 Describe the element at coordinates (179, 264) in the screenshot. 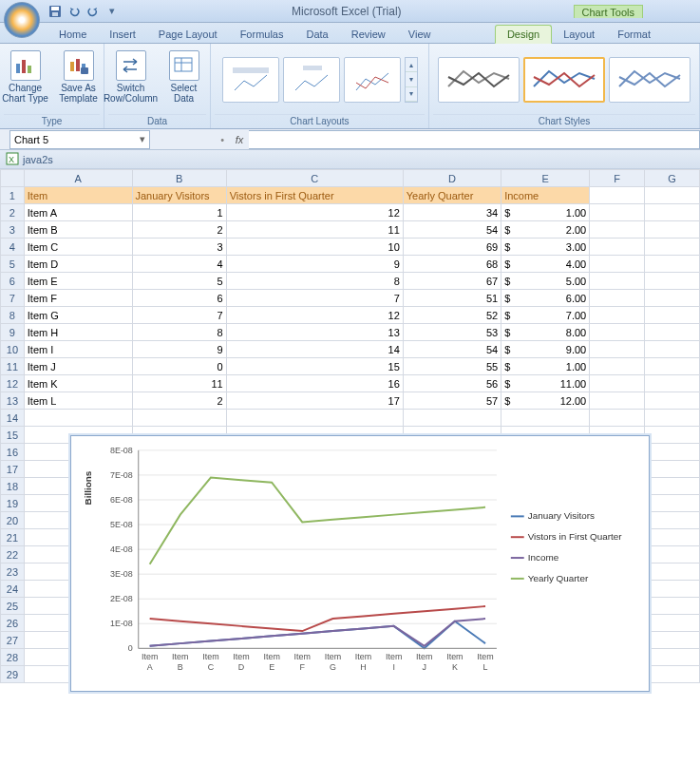

I see `cell: 4` at that location.